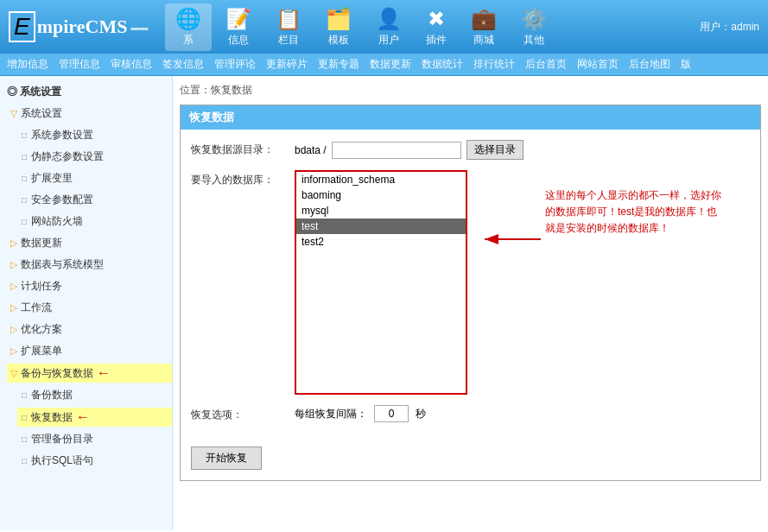  What do you see at coordinates (470, 117) in the screenshot?
I see `panel-header: 恢复数据` at bounding box center [470, 117].